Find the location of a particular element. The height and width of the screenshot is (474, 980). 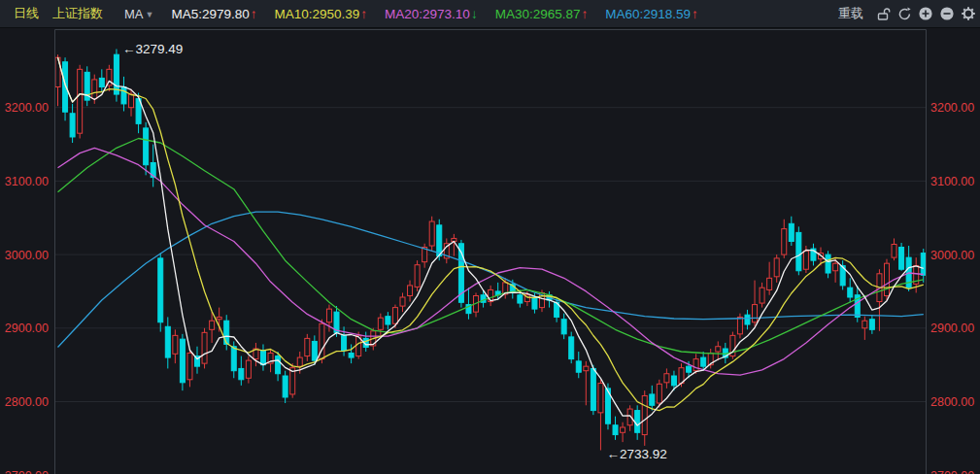

toolbar: 日线 上证指数 MA▼ MA5:2979.80↑MA10:2950.39↑MA2… is located at coordinates (490, 14).